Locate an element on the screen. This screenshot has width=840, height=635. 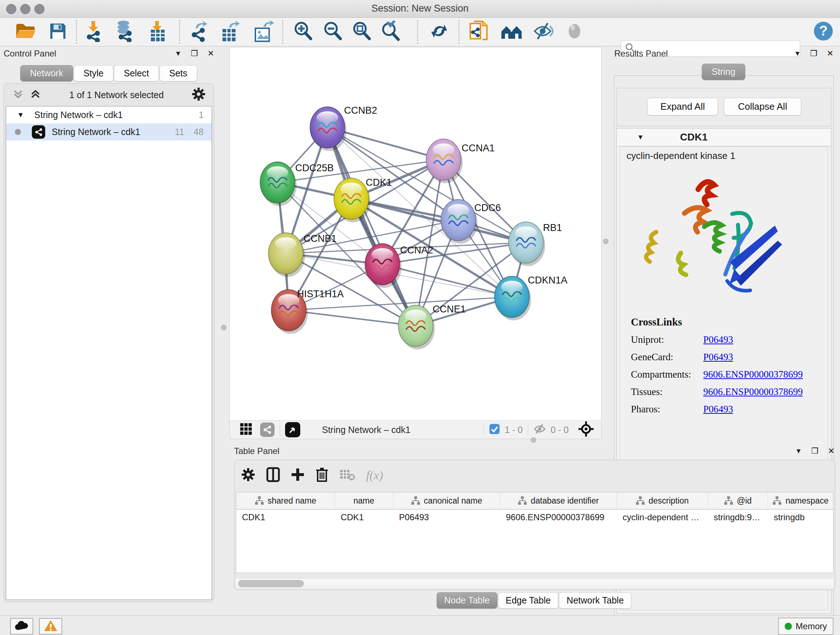
crosslink-pharos: P06493 is located at coordinates (718, 409).